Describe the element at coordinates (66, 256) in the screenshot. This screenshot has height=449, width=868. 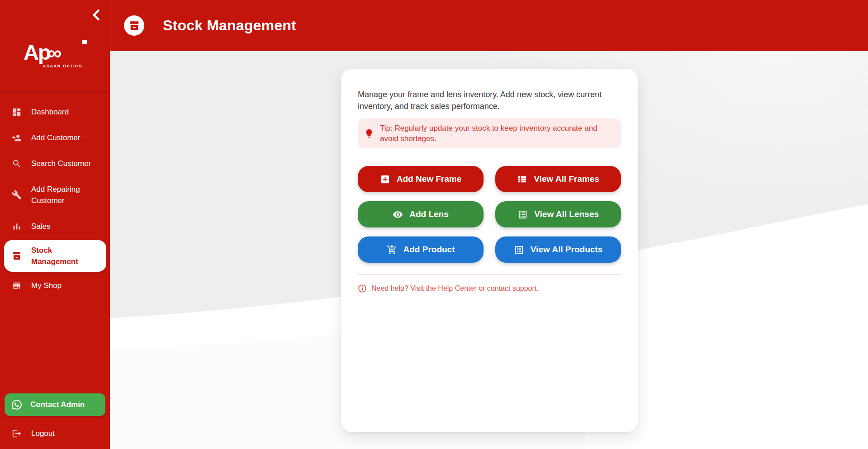
I see `sidebar-item-label: Stock Management` at that location.